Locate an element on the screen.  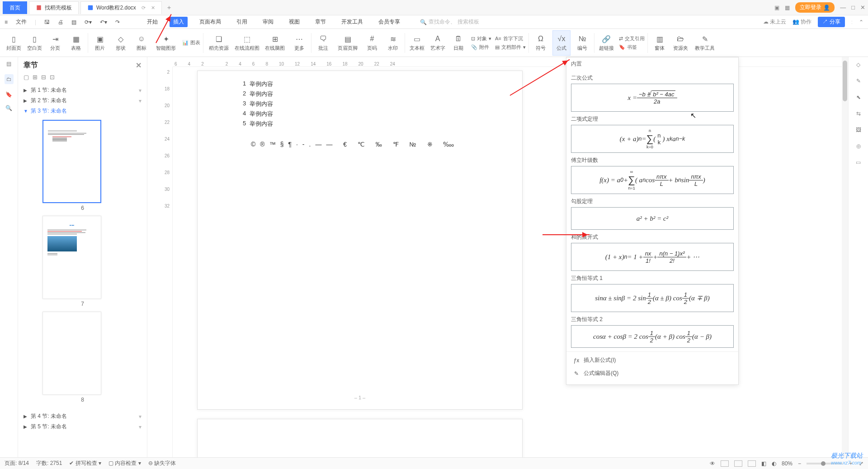
tool-pagenum: #页码 is located at coordinates (372, 43).